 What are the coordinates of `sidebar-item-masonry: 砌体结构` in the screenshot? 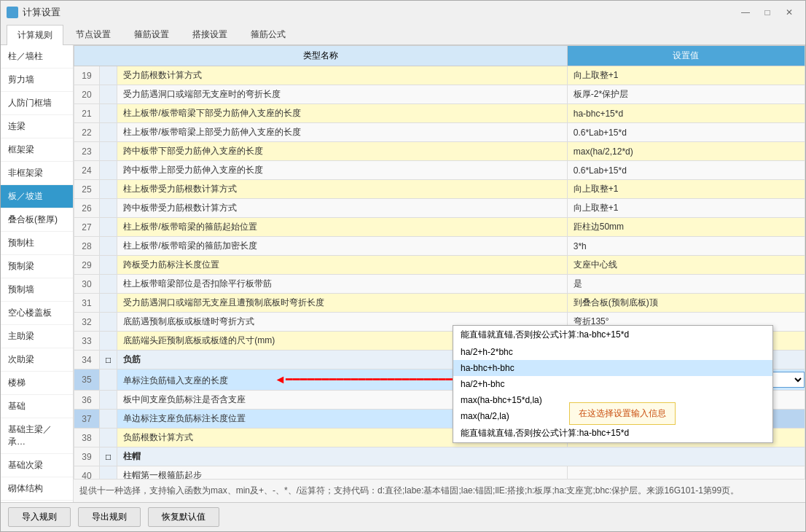 It's located at (36, 489).